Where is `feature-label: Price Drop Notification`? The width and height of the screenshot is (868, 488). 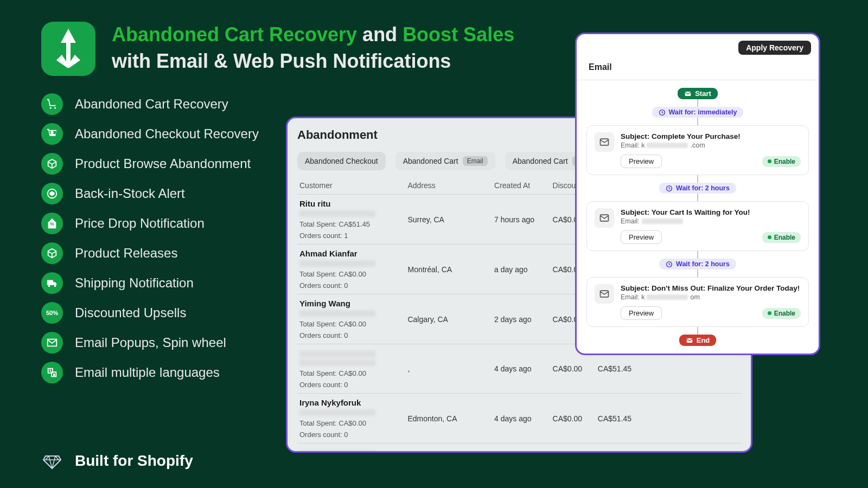 feature-label: Price Drop Notification is located at coordinates (140, 223).